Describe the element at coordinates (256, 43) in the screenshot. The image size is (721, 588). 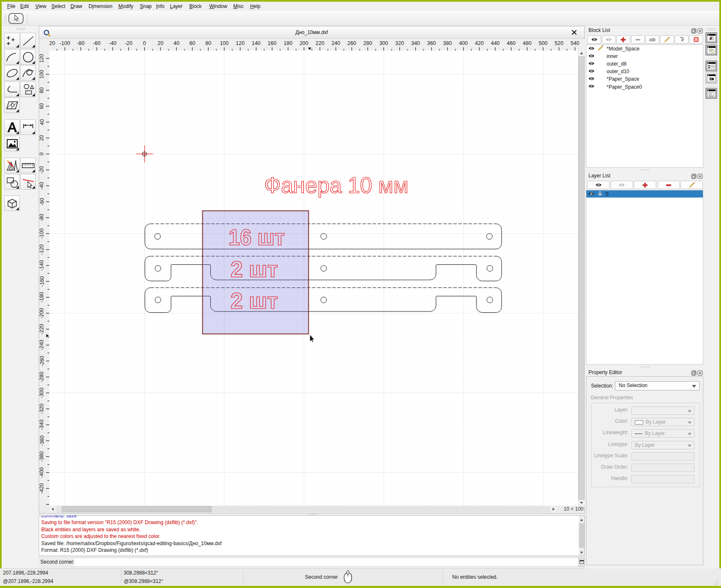
I see `svg-text: 140` at that location.